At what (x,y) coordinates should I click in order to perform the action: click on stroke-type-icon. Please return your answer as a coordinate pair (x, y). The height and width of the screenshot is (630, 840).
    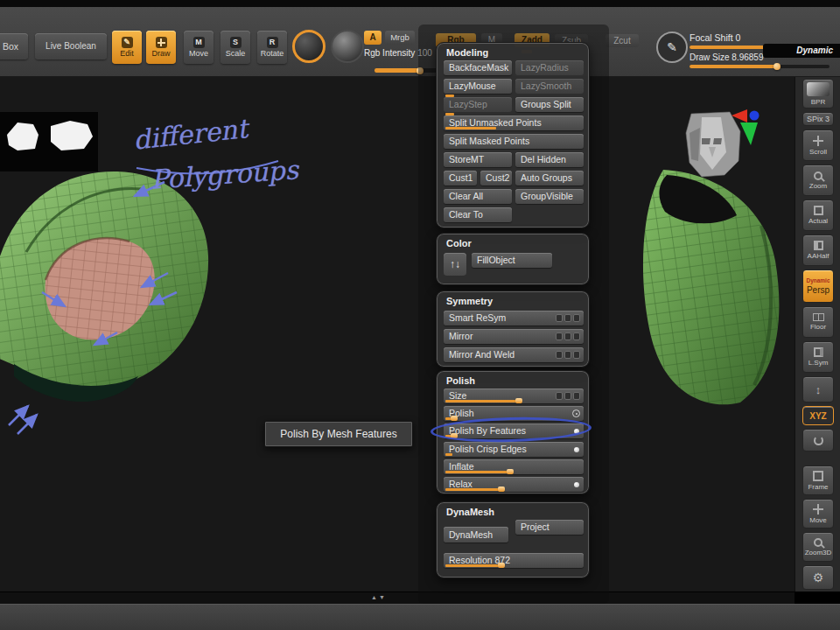
    Looking at the image, I should click on (347, 46).